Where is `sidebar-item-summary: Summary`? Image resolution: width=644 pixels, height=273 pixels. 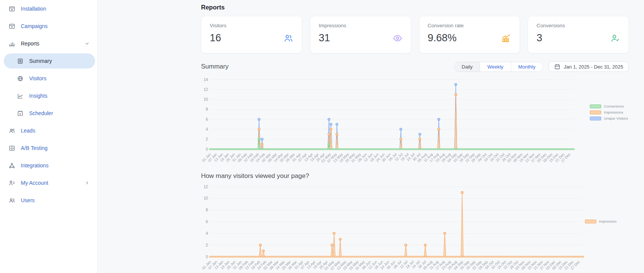
sidebar-item-summary: Summary is located at coordinates (49, 61).